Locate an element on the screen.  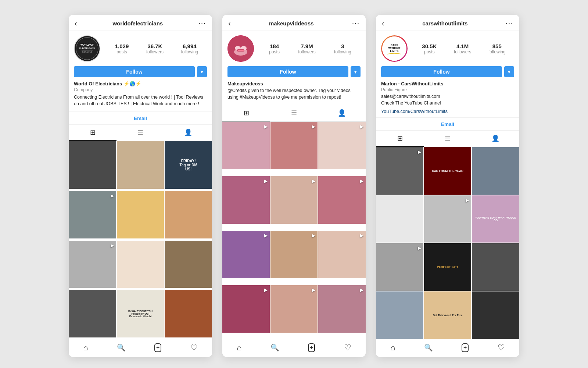
bio-text-makeup: @Credits given to the well respected own… is located at coordinates (294, 94).